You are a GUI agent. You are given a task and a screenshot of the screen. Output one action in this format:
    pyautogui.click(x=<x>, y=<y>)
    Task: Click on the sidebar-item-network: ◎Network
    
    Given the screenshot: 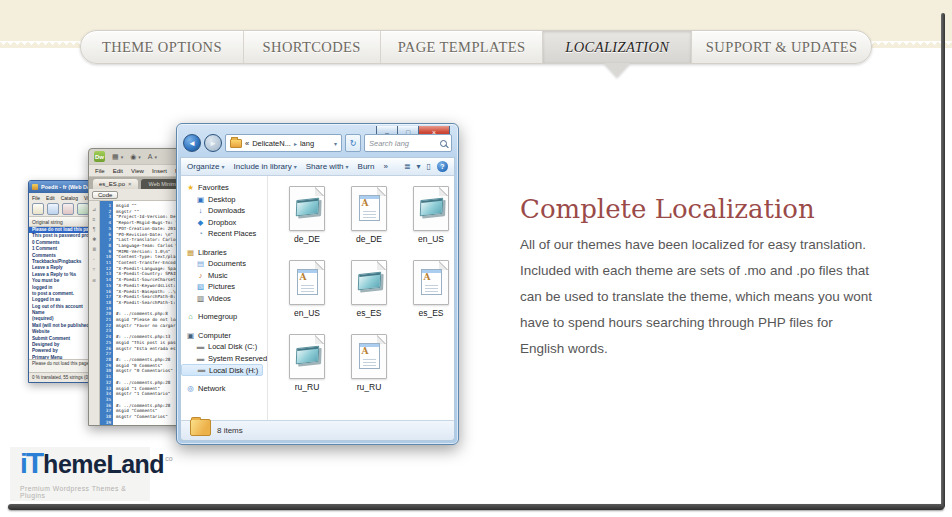 What is the action you would take?
    pyautogui.click(x=224, y=389)
    